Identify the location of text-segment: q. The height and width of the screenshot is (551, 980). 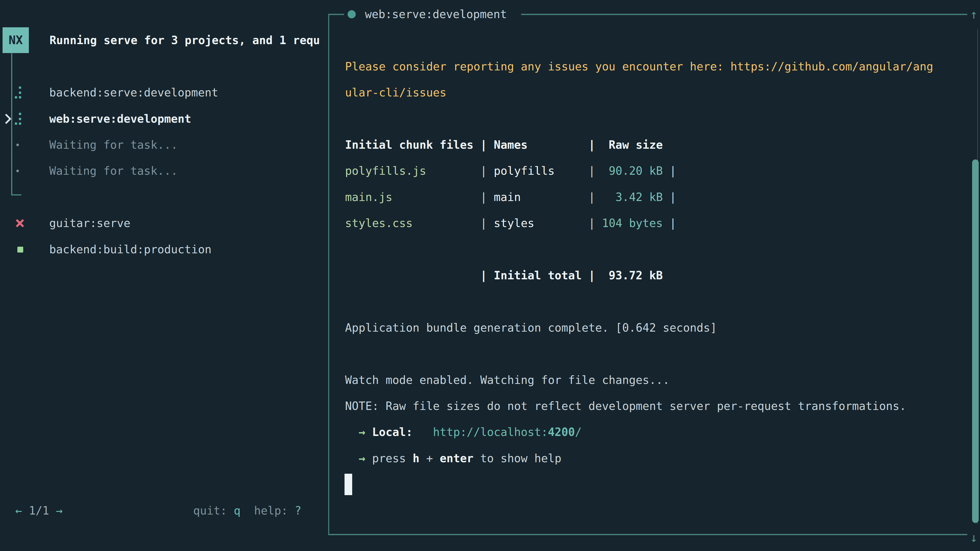
(237, 511).